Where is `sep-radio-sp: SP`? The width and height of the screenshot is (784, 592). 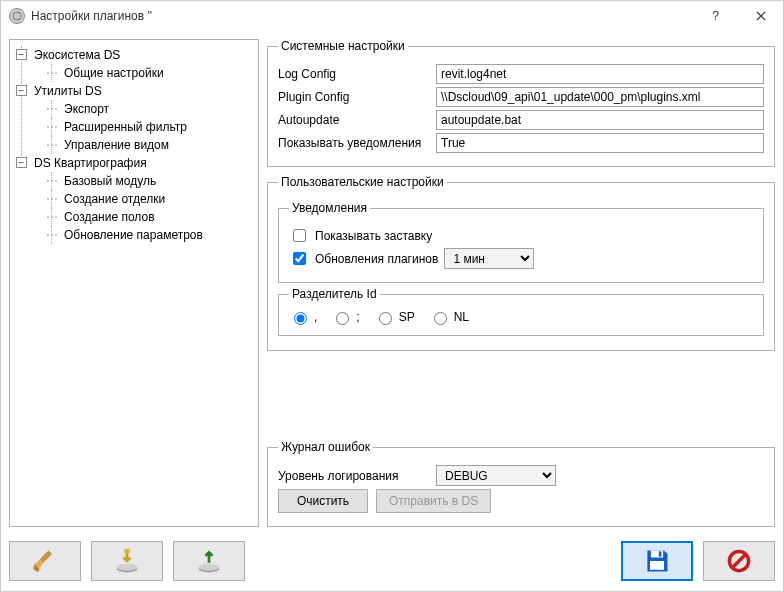
sep-radio-sp: SP is located at coordinates (394, 317).